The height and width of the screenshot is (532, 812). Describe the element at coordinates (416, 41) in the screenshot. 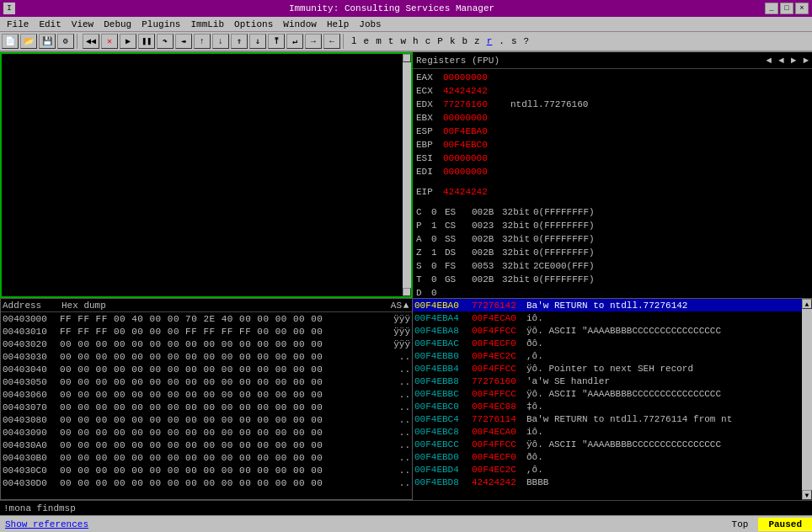

I see `toolbar-h: h` at that location.